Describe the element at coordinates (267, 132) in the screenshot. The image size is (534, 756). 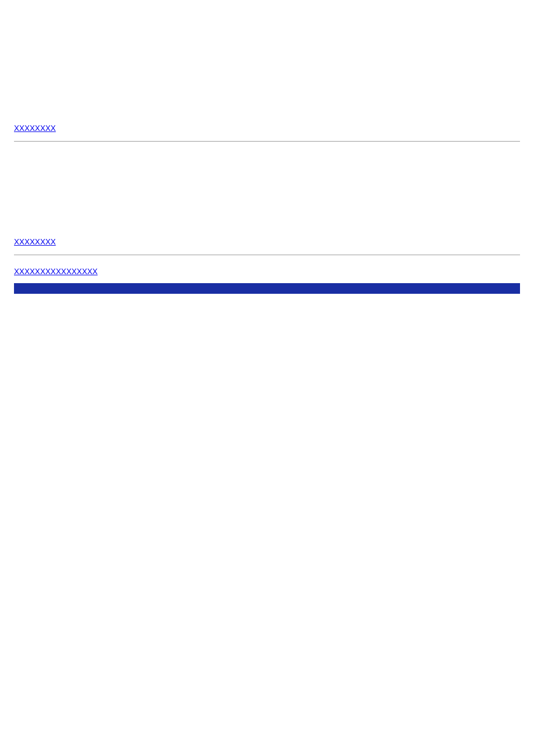
I see `link-section-1: XXXXXXXX` at that location.